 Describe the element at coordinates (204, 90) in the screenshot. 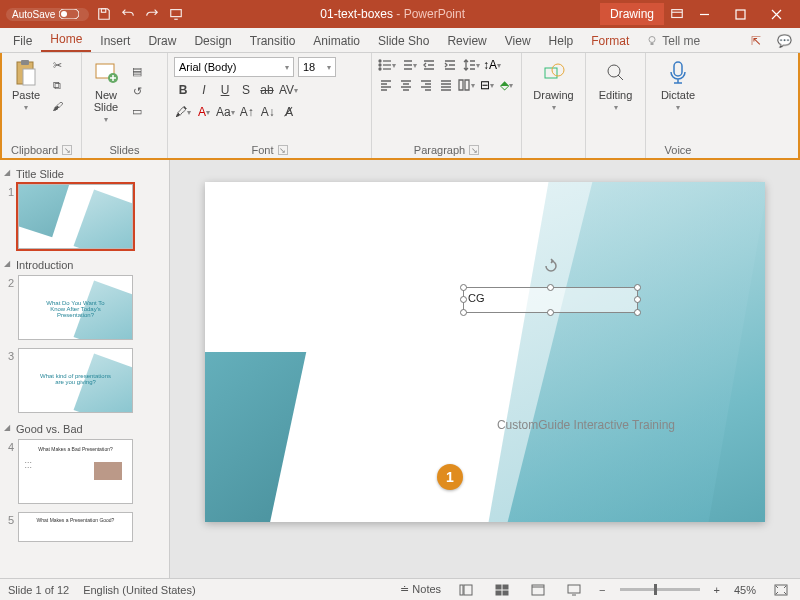

I see `italic-button: I` at that location.